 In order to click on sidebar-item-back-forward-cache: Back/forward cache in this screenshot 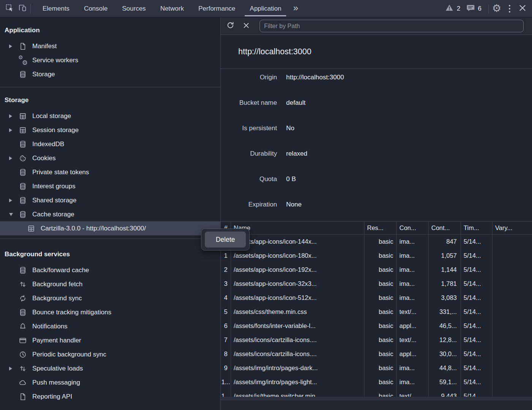, I will do `click(110, 270)`.